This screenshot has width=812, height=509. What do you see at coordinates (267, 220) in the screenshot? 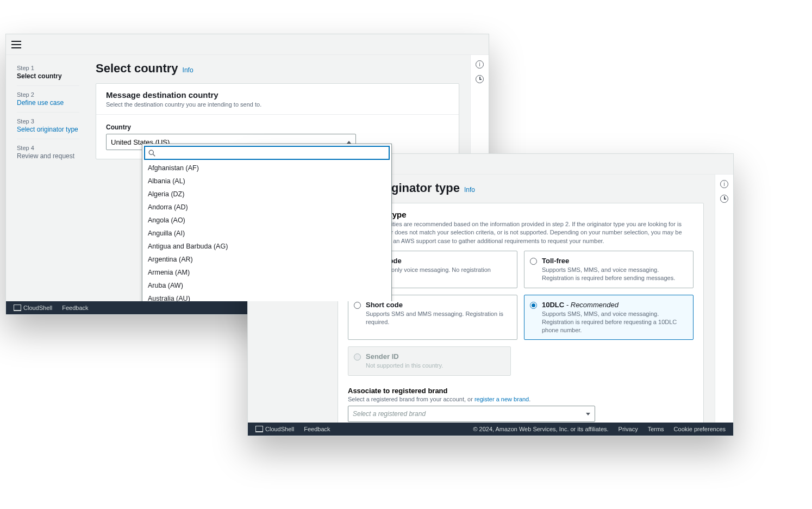
I see `dropdown-option: Angola (AO)` at bounding box center [267, 220].